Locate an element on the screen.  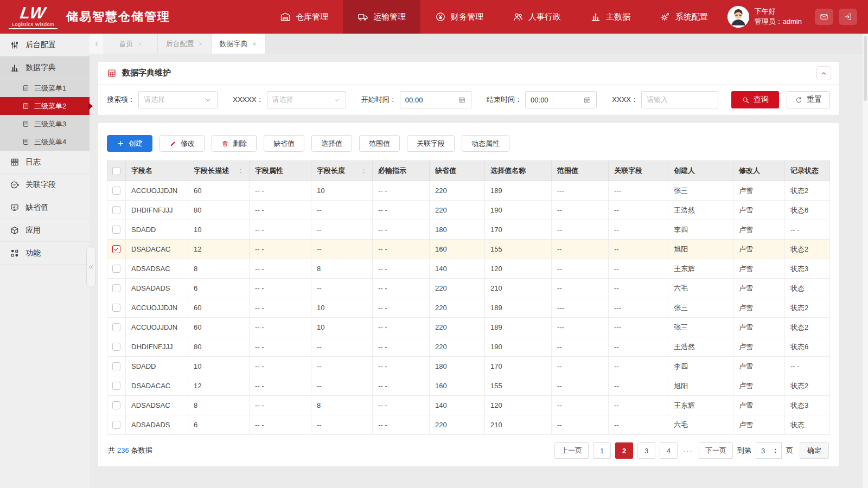
toolbar-button-plus: 创建 is located at coordinates (130, 143).